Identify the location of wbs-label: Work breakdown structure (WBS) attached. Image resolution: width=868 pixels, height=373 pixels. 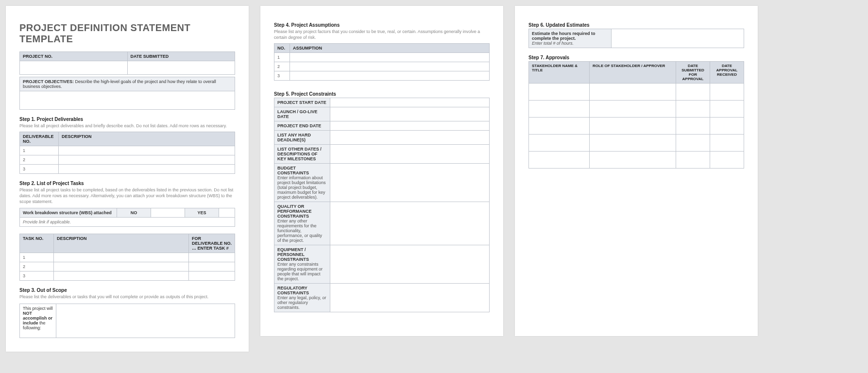
(68, 213).